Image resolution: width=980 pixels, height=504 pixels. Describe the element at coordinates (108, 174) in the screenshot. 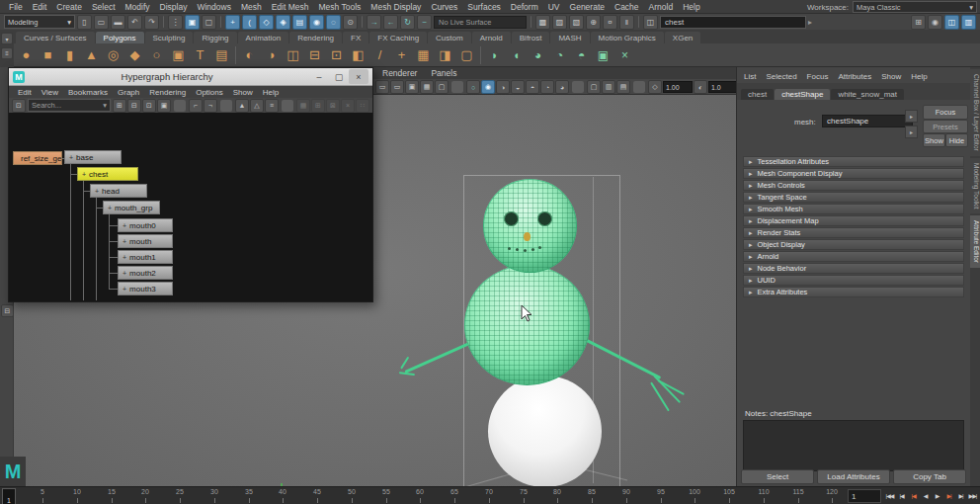

I see `hypergraph-node: + chest` at that location.